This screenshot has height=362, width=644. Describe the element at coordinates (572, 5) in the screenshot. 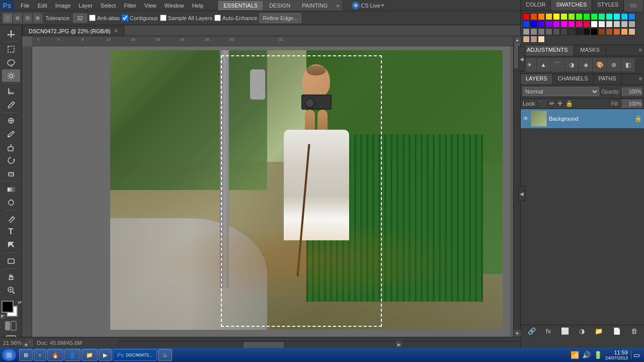

I see `color-tab-swatches: SWATCHES` at that location.